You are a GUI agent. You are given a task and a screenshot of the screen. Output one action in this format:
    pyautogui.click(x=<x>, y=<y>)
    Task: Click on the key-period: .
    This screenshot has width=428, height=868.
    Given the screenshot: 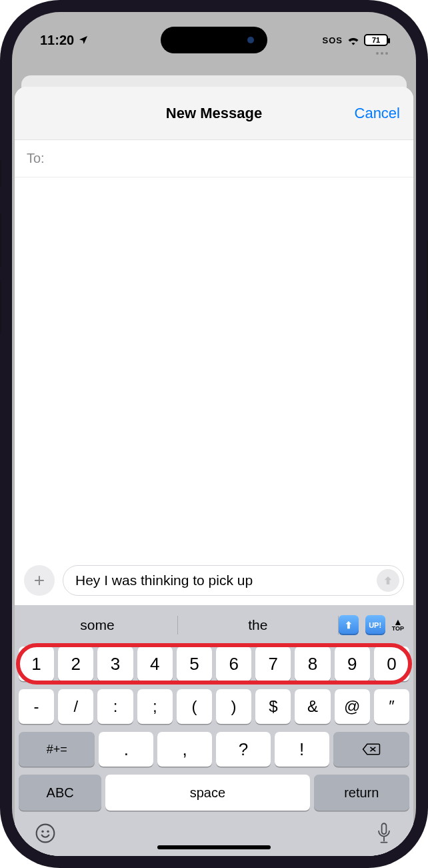 What is the action you would take?
    pyautogui.click(x=126, y=749)
    